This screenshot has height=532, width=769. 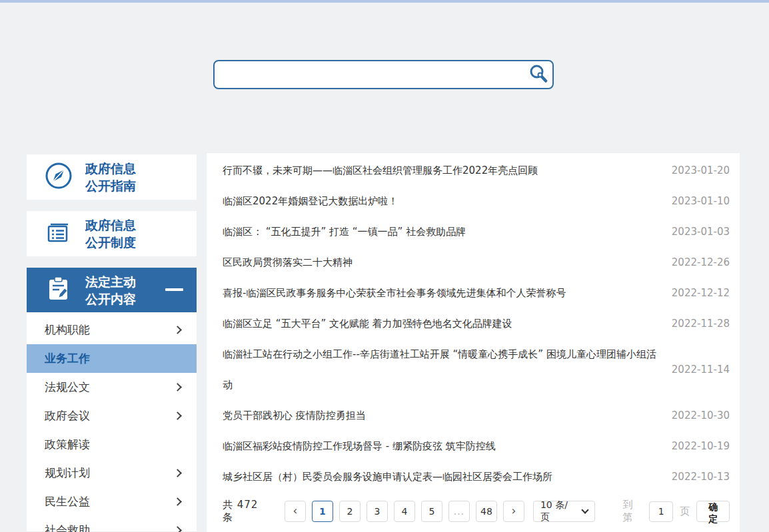 I want to click on article-title-link: 城乡社区居（村）民委员会服务设施申请认定表—临园社区居委会工作场所, so click(x=440, y=477).